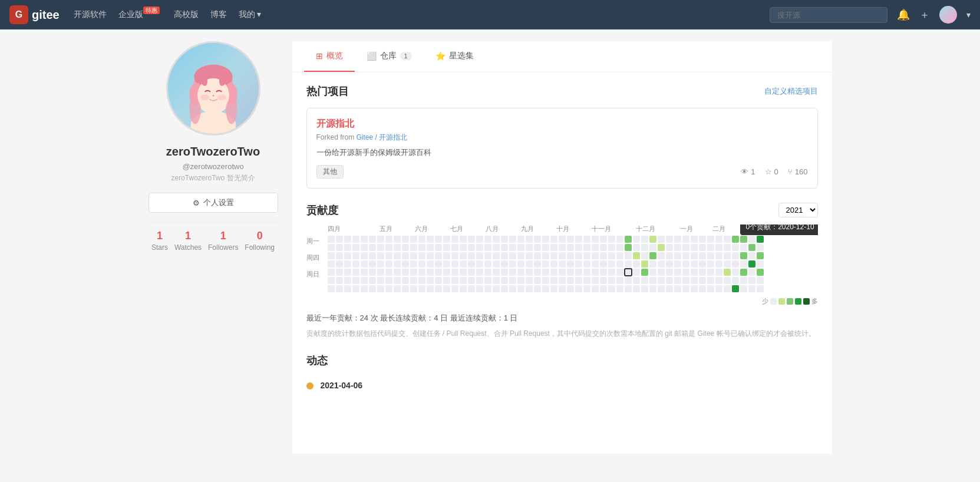 The image size is (980, 482). I want to click on tab-stars: ⭐ 星选集, so click(455, 57).